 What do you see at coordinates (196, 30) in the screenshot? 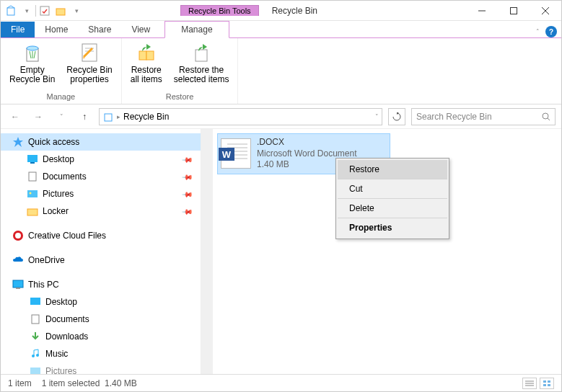
I see `tab-manage: Manage` at bounding box center [196, 30].